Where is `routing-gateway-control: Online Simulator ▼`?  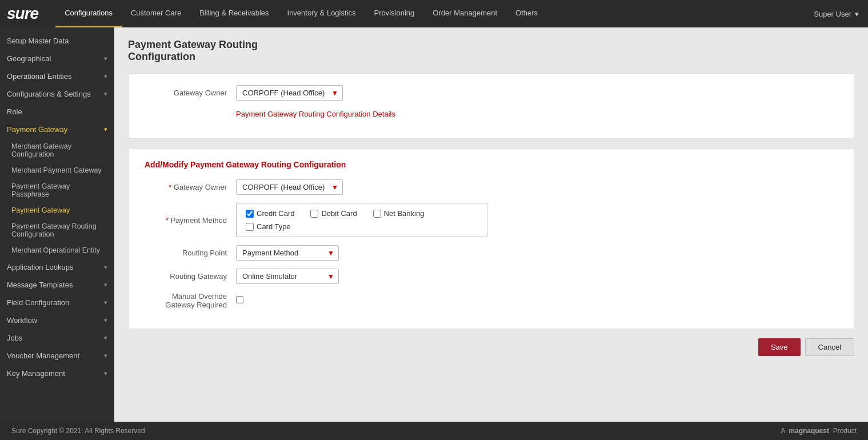 routing-gateway-control: Online Simulator ▼ is located at coordinates (537, 277).